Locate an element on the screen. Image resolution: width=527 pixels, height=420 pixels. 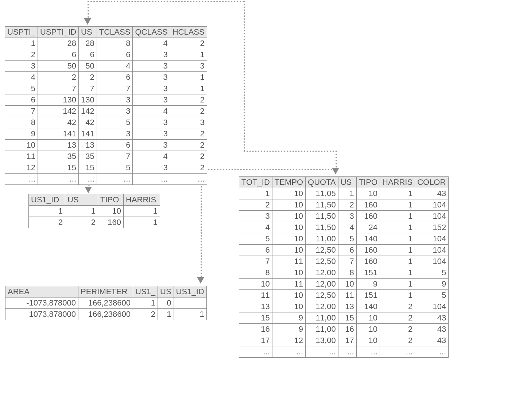
table-row: 131012,00131402104 is located at coordinates (344, 307).